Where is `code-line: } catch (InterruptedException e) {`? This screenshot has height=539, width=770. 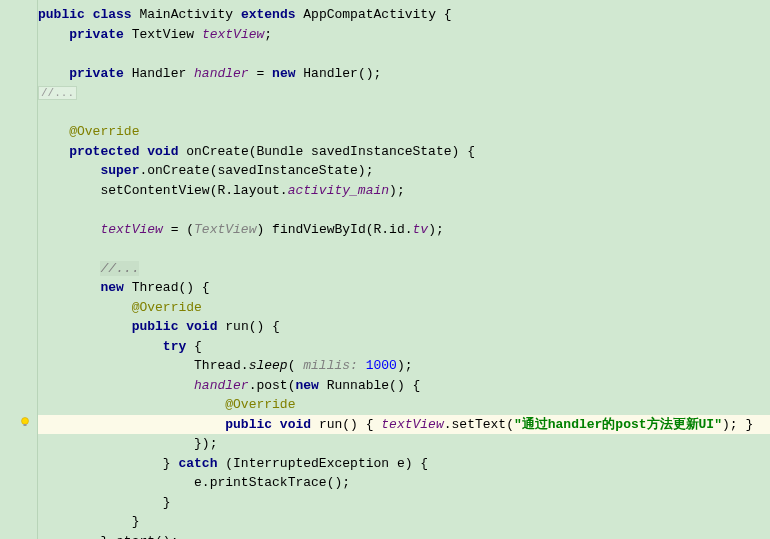 code-line: } catch (InterruptedException e) { is located at coordinates (404, 464).